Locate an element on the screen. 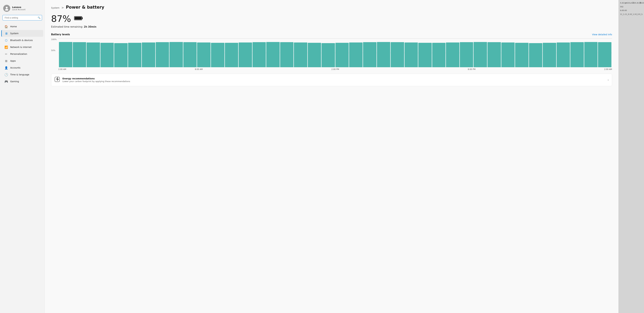 This screenshot has width=644, height=313. estimated-label: Estimated time remaining: is located at coordinates (67, 27).